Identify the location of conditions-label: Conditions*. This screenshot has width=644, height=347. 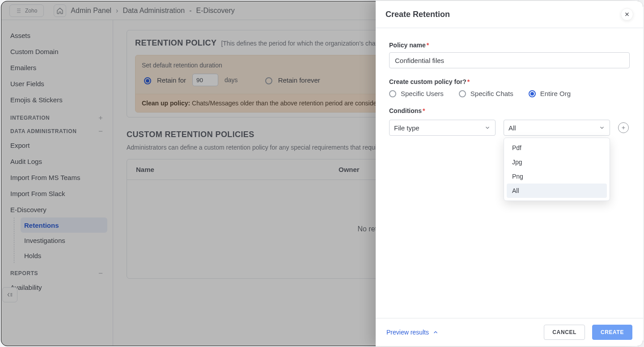
(509, 111).